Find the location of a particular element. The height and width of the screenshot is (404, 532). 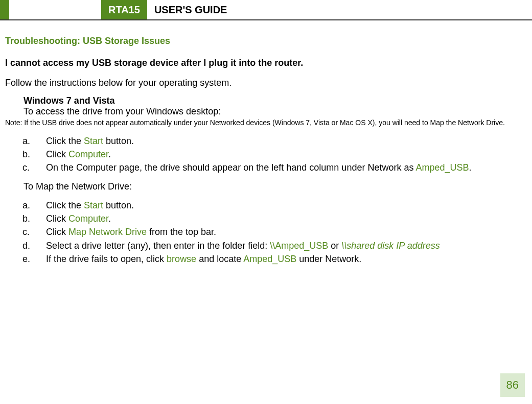

header-edge is located at coordinates (5, 10).